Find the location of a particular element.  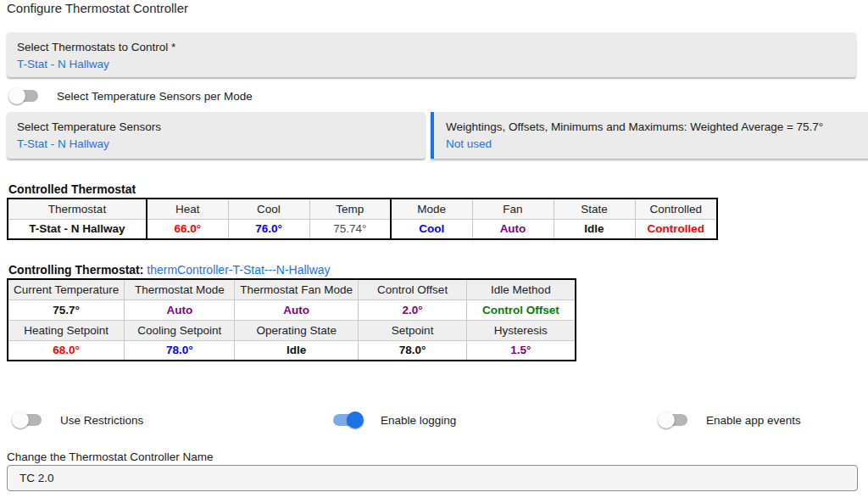

table-row: 75.7° Auto Auto 2.0° Control Offset is located at coordinates (292, 310).